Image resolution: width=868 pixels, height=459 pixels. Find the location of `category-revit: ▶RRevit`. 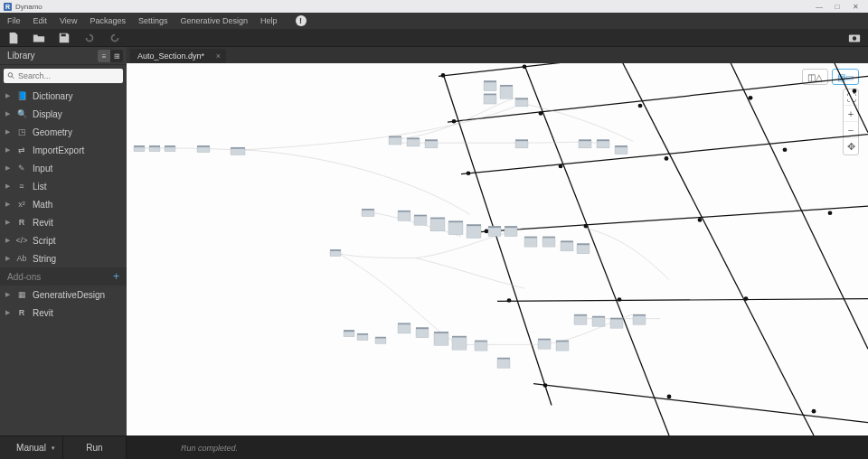

category-revit: ▶RRevit is located at coordinates (63, 222).